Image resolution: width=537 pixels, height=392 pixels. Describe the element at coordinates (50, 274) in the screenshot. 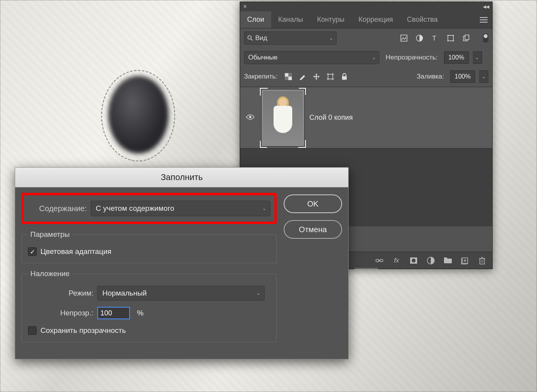

I see `blending-legend: Наложение` at that location.